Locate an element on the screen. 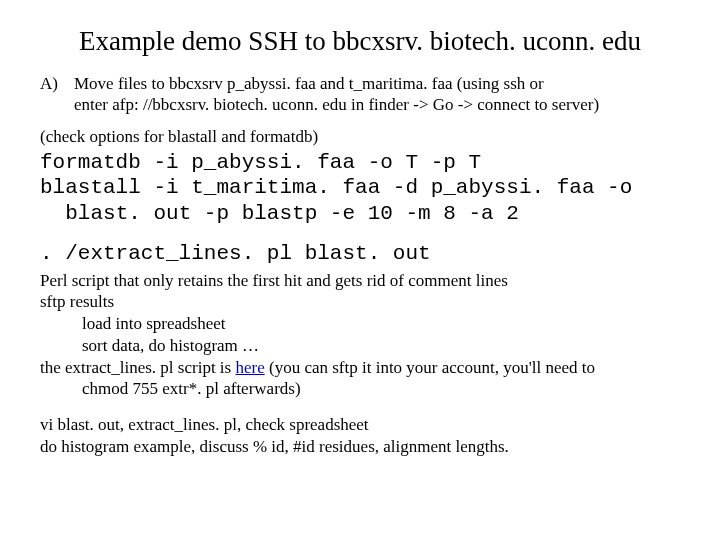 The height and width of the screenshot is (540, 720). sftp-load: load into spreadsheet is located at coordinates (360, 324).